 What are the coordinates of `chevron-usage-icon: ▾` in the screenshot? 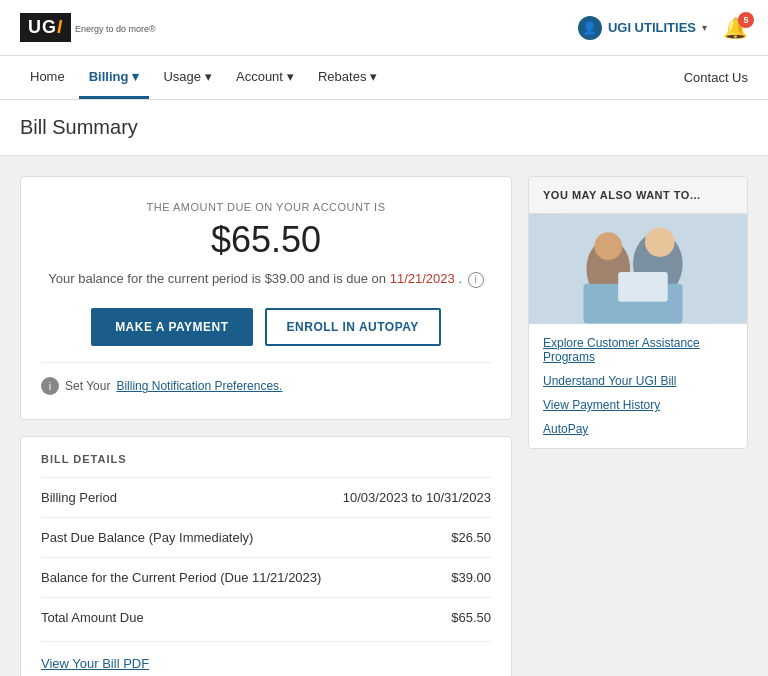 It's located at (208, 76).